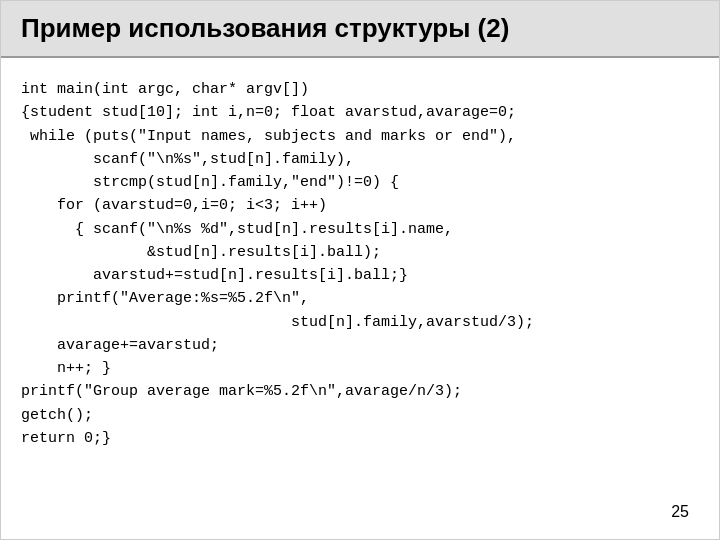  I want to click on code-line: int main(int argc, char* argv[]), so click(355, 90).